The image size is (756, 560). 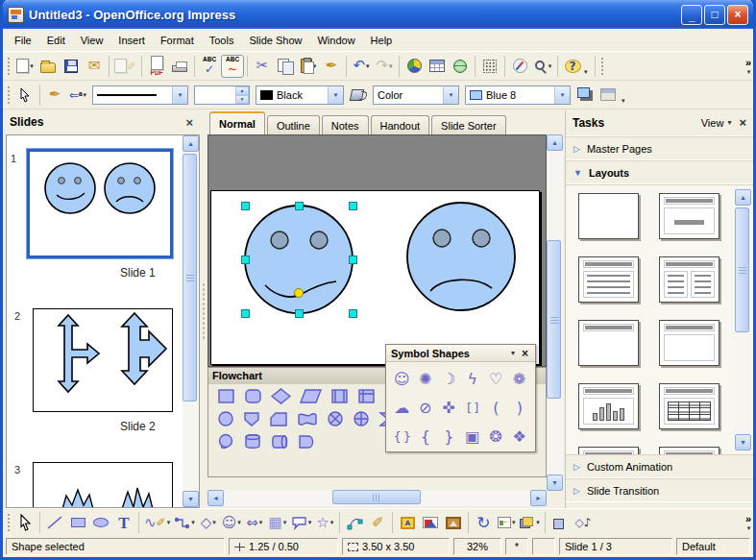 I want to click on star-shapes-button: ☆▾, so click(x=325, y=523).